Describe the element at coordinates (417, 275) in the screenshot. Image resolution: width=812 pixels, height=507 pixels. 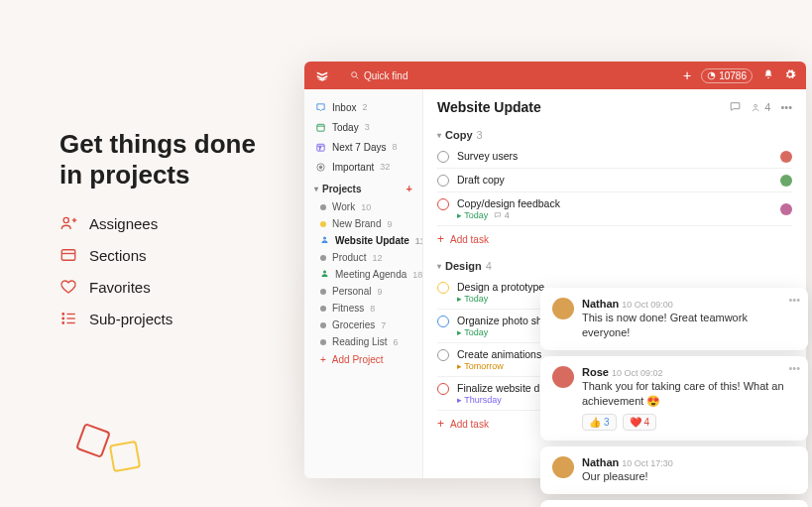
I see `project-count: 18` at that location.